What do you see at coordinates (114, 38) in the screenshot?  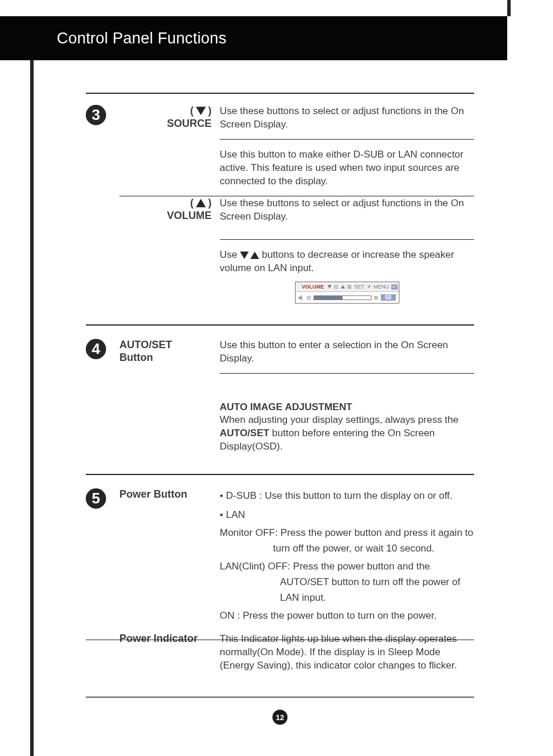 I see `page-title: Control Panel Functions` at bounding box center [114, 38].